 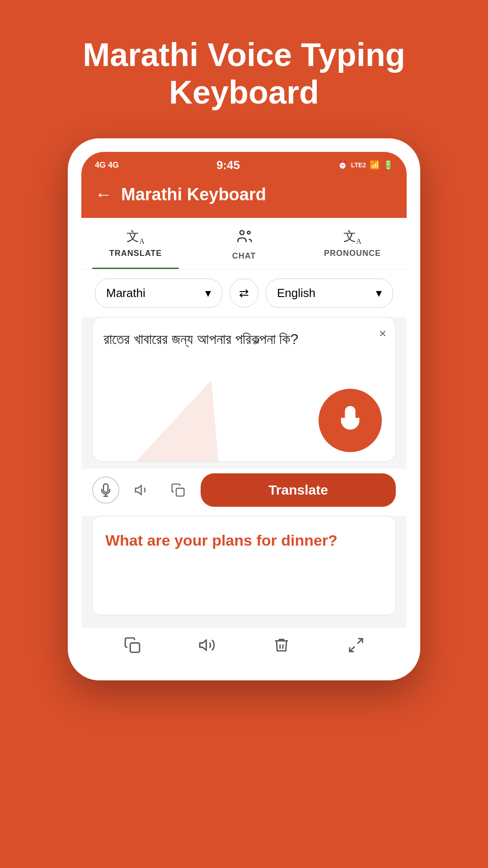 I want to click on app-header-title: Marathi Keyboard, so click(x=193, y=194).